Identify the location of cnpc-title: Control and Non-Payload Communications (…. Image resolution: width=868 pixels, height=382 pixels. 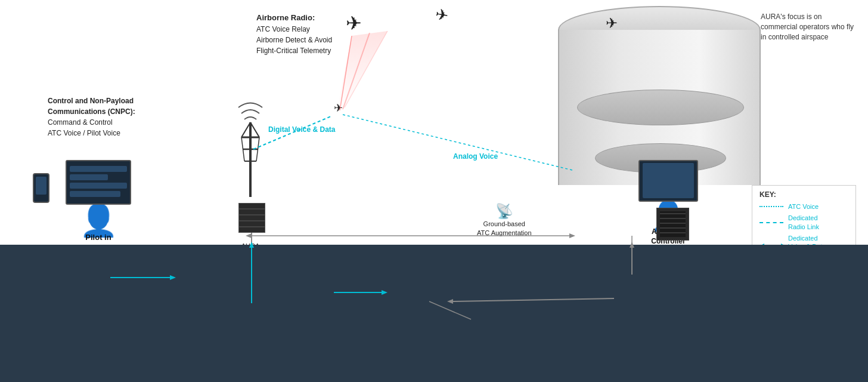
(107, 106).